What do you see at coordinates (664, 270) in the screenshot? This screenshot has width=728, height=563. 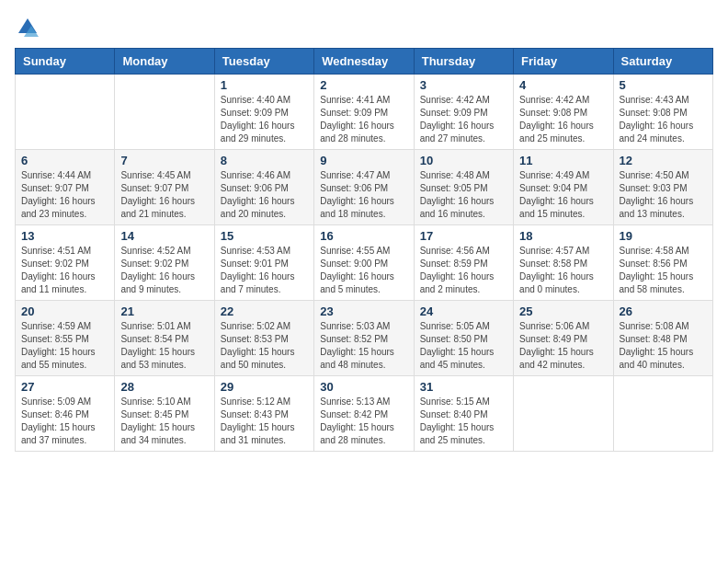 I see `day-info: Sunrise: 4:58 AM Sunset: 8:56 PM Dayligh…` at bounding box center [664, 270].